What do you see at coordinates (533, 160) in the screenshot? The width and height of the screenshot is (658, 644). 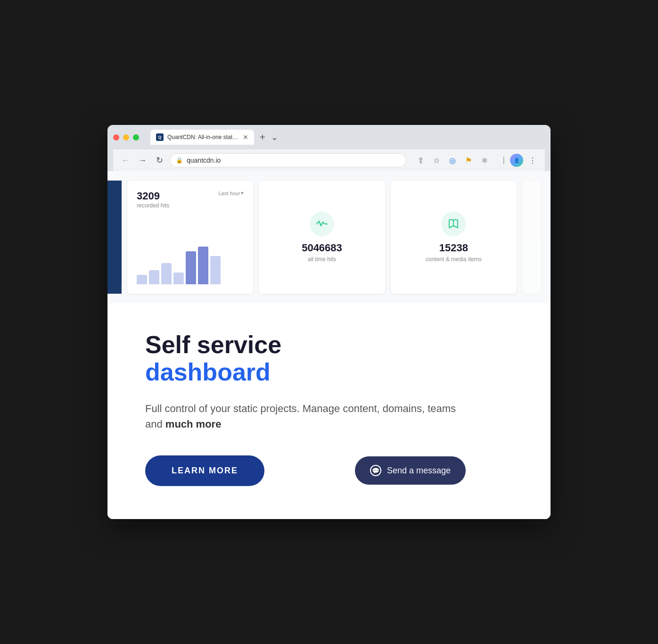 I see `menu-icon: ⋮` at bounding box center [533, 160].